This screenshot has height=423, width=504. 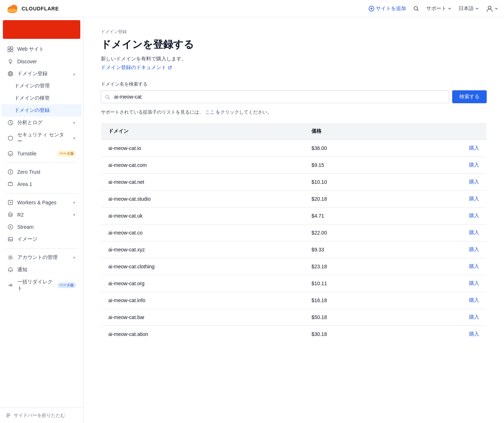 I want to click on domain-search-input, so click(x=275, y=97).